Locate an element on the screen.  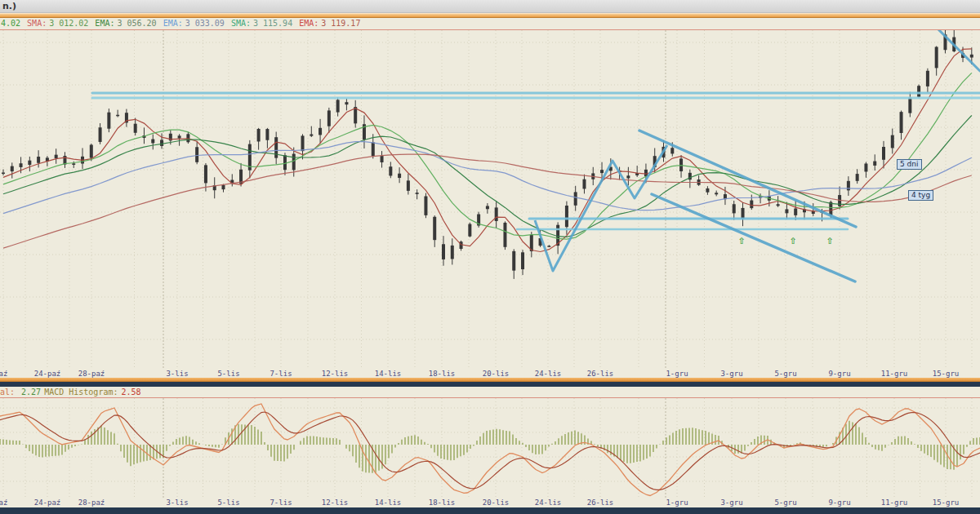
label-5-dni: 5 dni is located at coordinates (910, 165).